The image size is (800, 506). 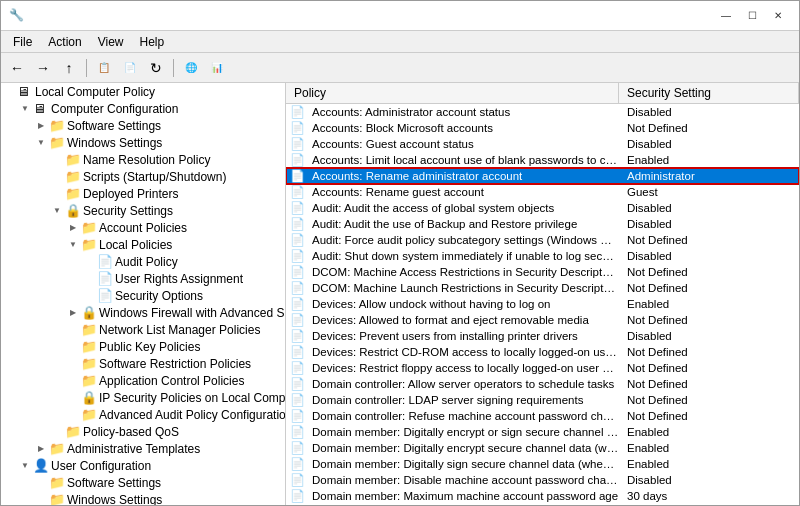 What do you see at coordinates (542, 400) in the screenshot?
I see `list-row: 📄Domain controller: LDAP server signing …` at bounding box center [542, 400].